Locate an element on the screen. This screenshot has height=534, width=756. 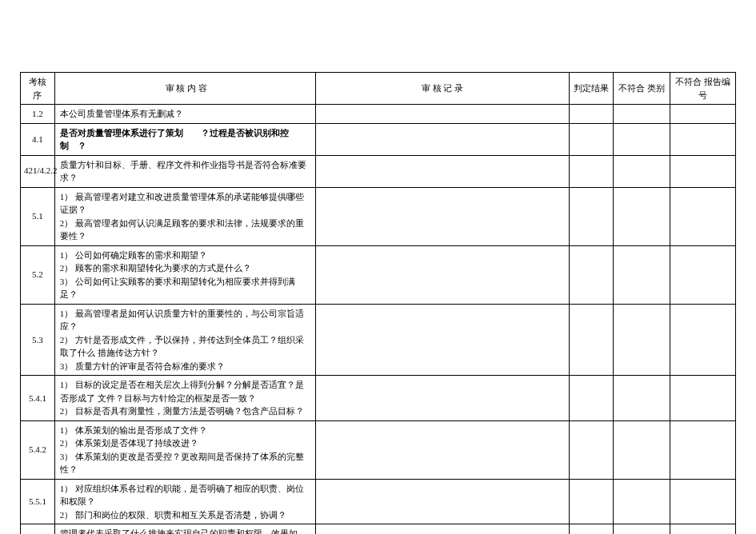
table-row: 5.4.11） 目标的设定是否在相关层次上得到分解？分解是否适宜？是否形成了 文… is located at coordinates (378, 398).